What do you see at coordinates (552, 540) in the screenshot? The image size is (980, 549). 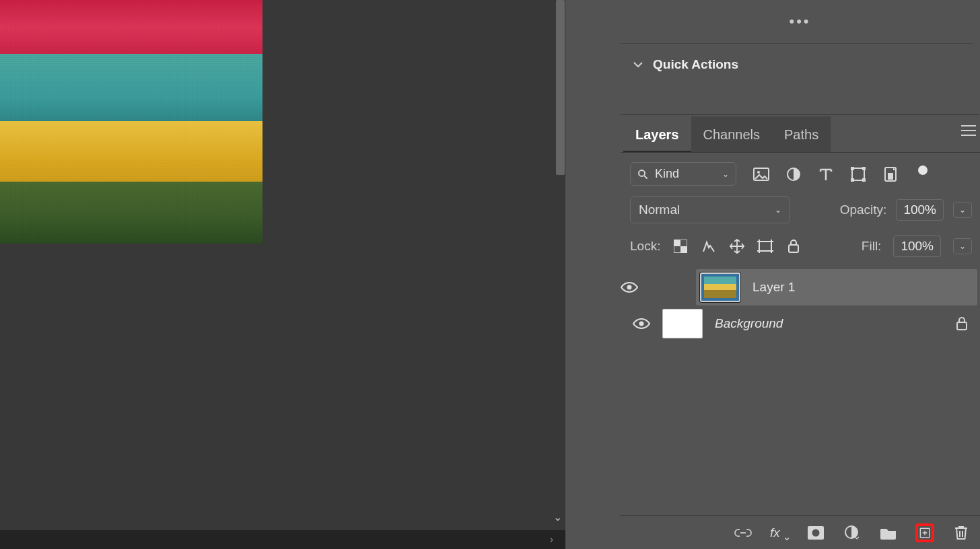 I see `chevron-right-icon: ›` at bounding box center [552, 540].